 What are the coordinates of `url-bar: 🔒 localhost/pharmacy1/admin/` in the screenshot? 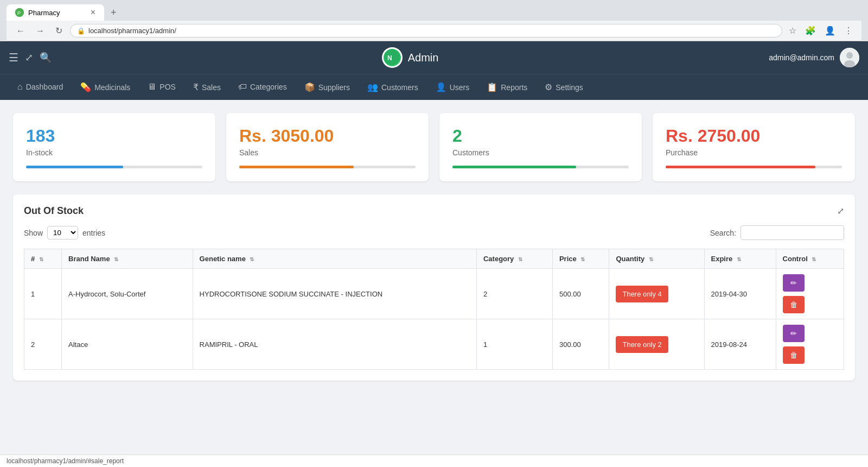 It's located at (426, 30).